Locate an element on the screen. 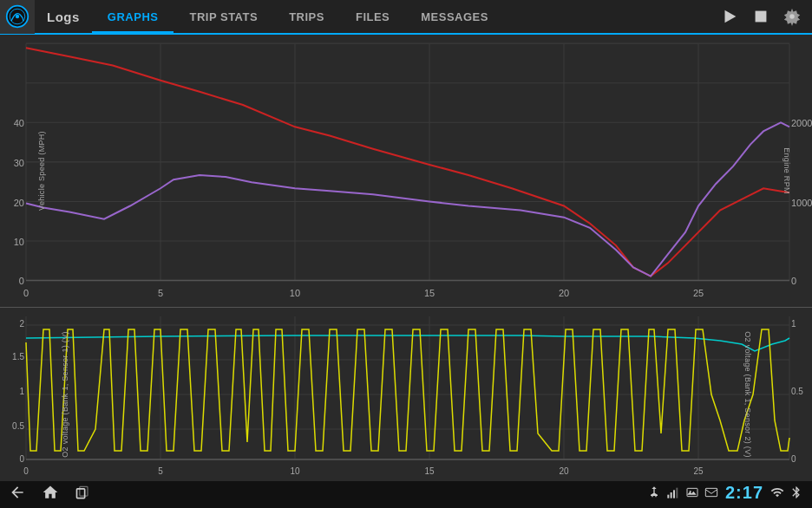  status-right: 2:17 is located at coordinates (725, 492).